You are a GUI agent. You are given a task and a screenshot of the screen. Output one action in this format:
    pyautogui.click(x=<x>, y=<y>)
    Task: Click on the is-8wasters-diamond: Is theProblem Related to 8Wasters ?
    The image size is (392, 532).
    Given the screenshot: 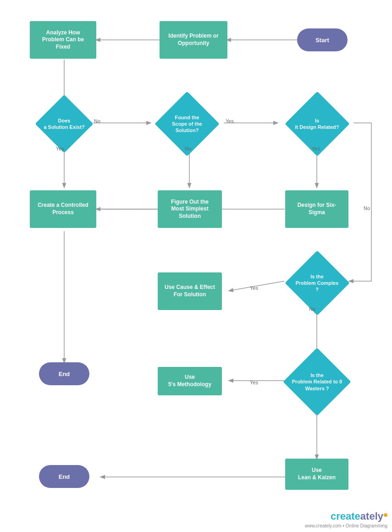 What is the action you would take?
    pyautogui.click(x=317, y=382)
    